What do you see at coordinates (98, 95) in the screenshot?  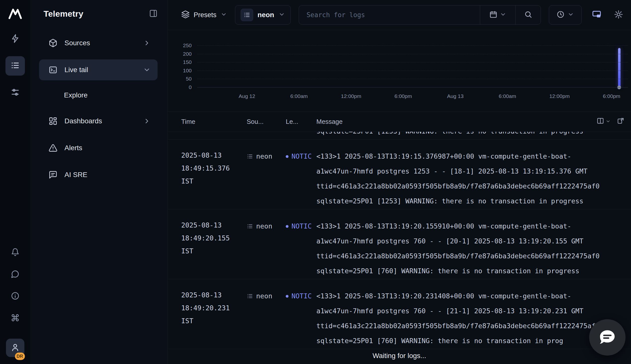 I see `sidebar-item-explore: Explore` at bounding box center [98, 95].